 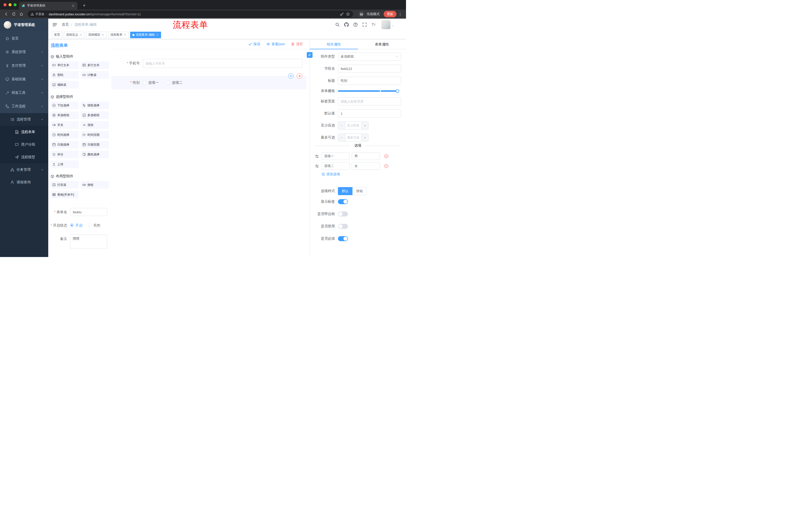 What do you see at coordinates (65, 144) in the screenshot?
I see `palette-item-date-picker: 日期选择` at bounding box center [65, 144].